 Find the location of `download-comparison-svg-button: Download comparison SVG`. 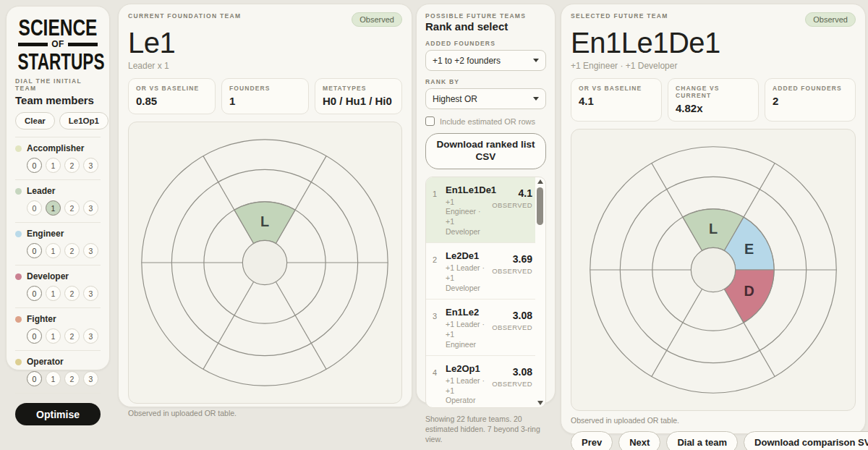

download-comparison-svg-button: Download comparison SVG is located at coordinates (806, 441).